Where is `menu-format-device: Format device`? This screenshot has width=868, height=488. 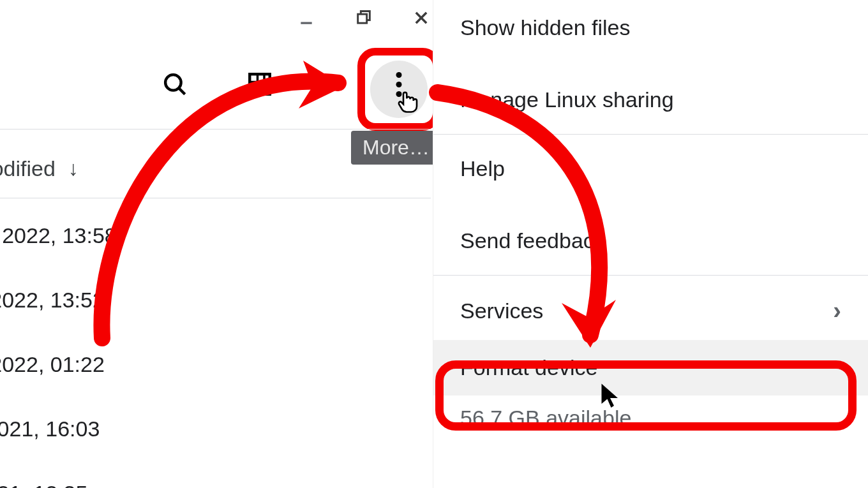 menu-format-device: Format device is located at coordinates (651, 367).